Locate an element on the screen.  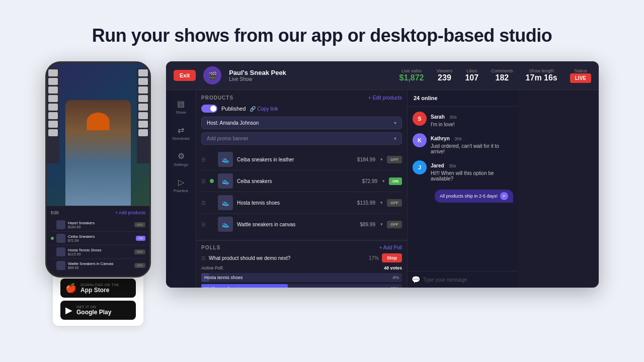
page-title: Run your shows from our app or desktop-b… is located at coordinates (322, 36).